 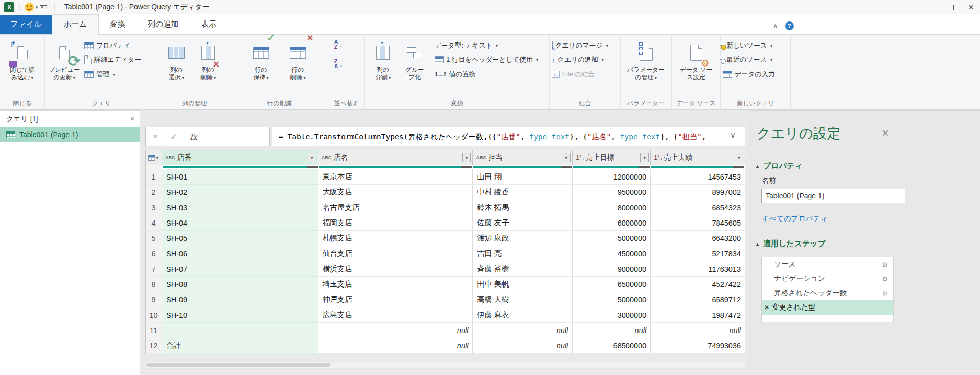 I want to click on group-by-button: グルー プ化, so click(x=415, y=69).